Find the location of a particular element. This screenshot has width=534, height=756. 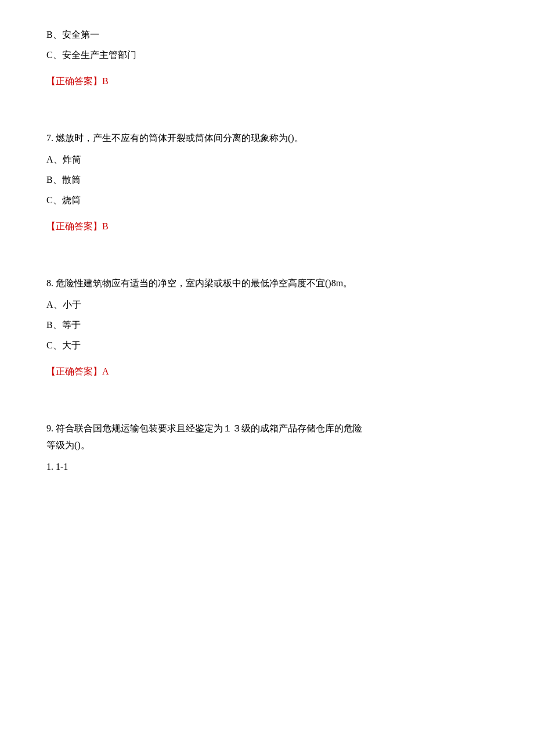

answer-label-top: 【正确答案】B is located at coordinates (78, 81).